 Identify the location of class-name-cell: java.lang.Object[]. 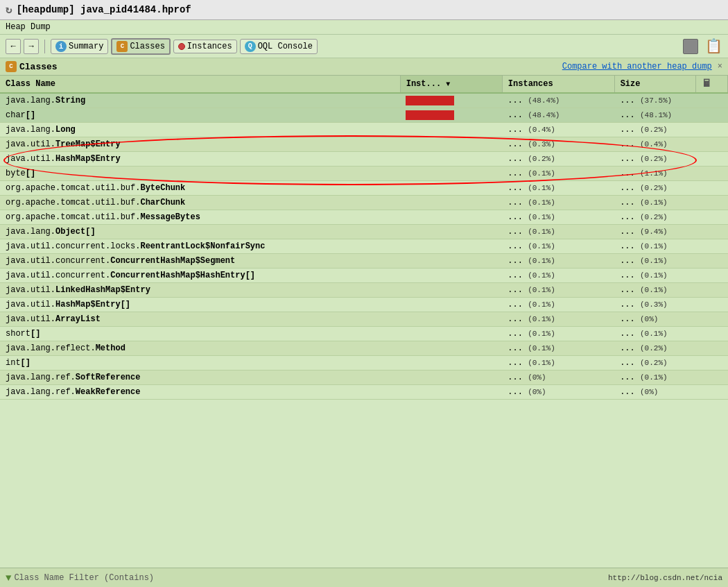
(200, 232).